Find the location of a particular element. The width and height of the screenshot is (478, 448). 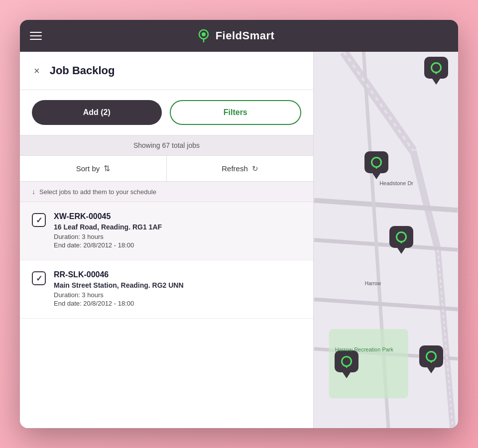

hint-text: Select jobs to add them to your schedule is located at coordinates (98, 192).